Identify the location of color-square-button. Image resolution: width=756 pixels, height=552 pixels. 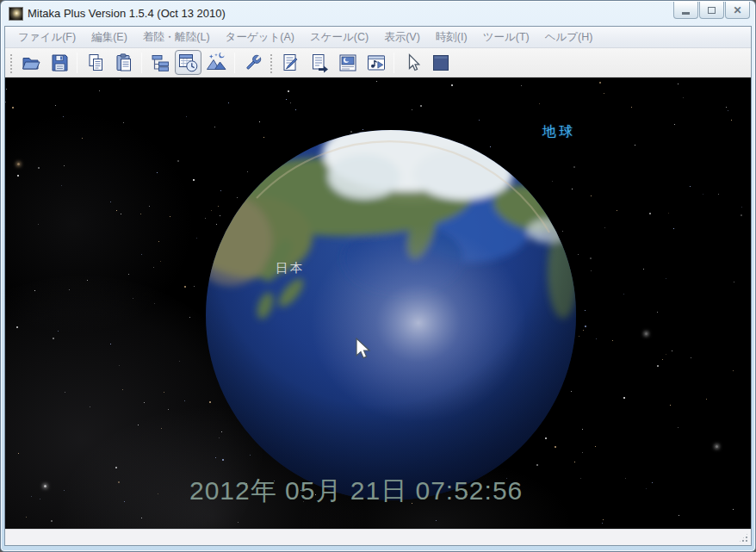
(441, 62).